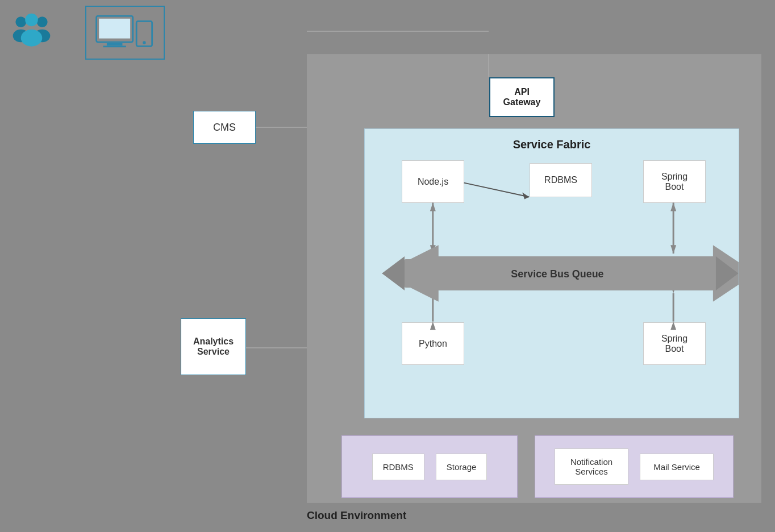  What do you see at coordinates (214, 347) in the screenshot?
I see `analytics-label: AnalyticsService` at bounding box center [214, 347].